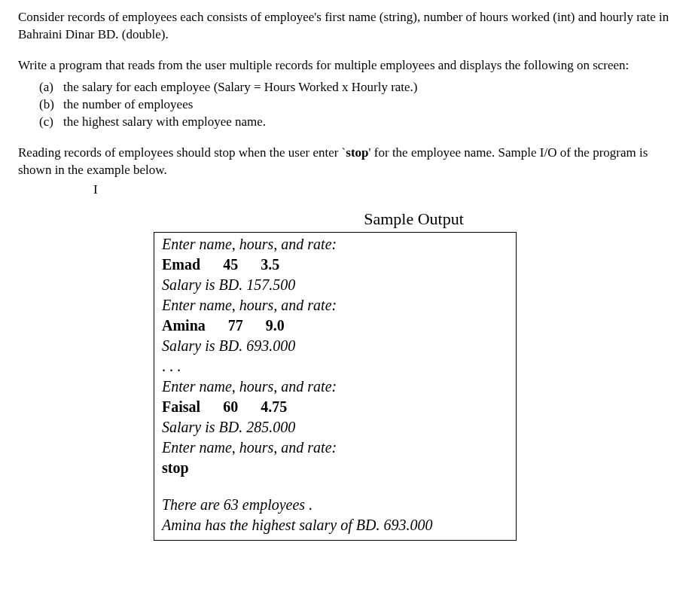 This screenshot has width=692, height=616. Describe the element at coordinates (292, 525) in the screenshot. I see `summary-high-mid: has the highest salary of BD.` at that location.